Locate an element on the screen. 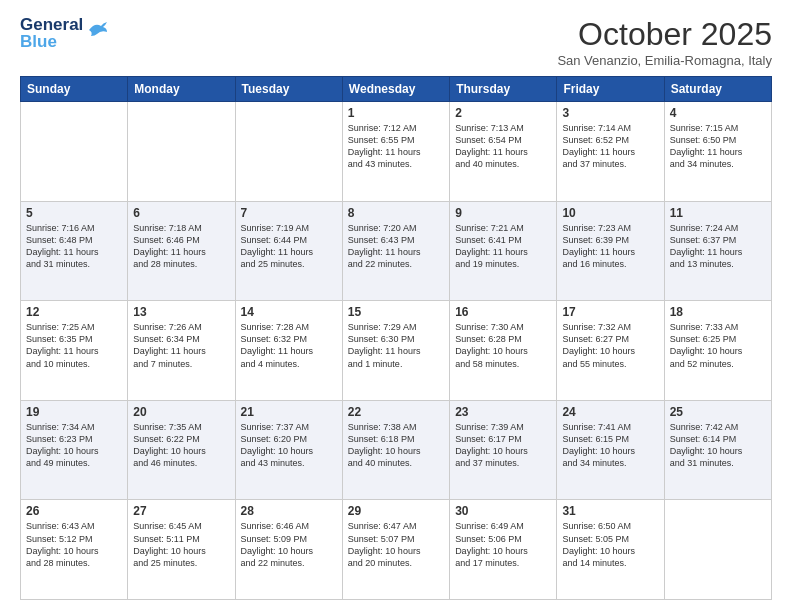 The height and width of the screenshot is (612, 792). day-info: Sunrise: 7:14 AM Sunset: 6:52 PM Dayligh… is located at coordinates (610, 146).